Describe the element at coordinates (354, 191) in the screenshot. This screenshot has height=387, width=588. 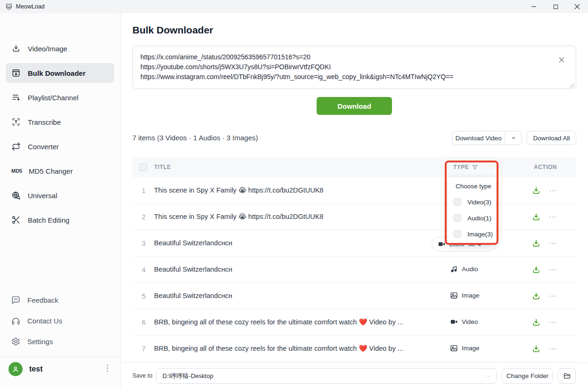
I see `table-row: 1 This scene in Spy X Family 😭 https://t…` at that location.